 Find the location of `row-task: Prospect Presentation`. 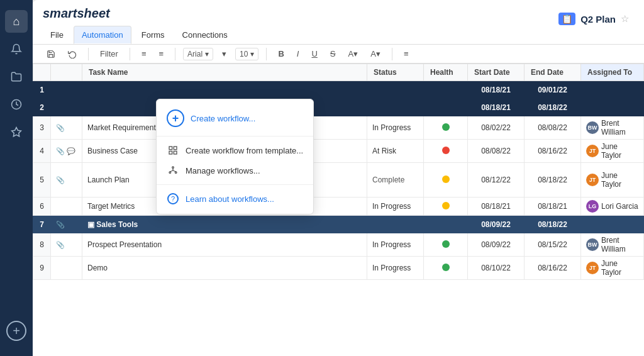

row-task: Prospect Presentation is located at coordinates (225, 245).